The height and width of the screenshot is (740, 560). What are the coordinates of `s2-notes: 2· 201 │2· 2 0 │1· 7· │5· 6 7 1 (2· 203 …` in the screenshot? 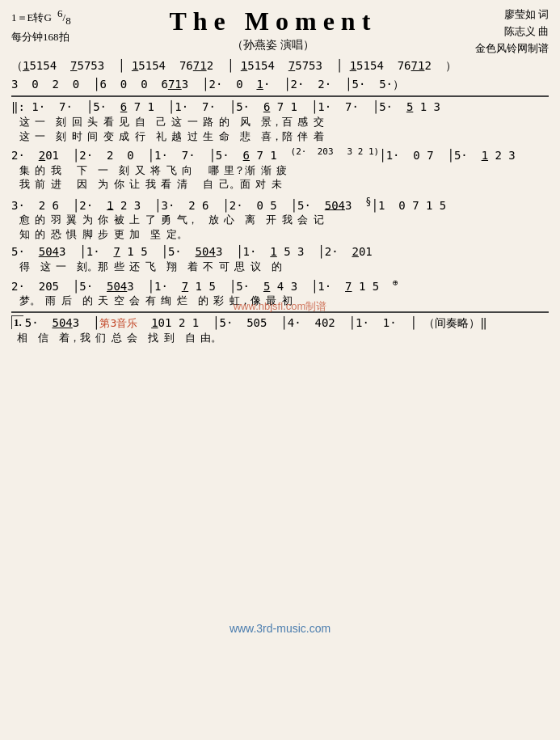 It's located at (280, 155).